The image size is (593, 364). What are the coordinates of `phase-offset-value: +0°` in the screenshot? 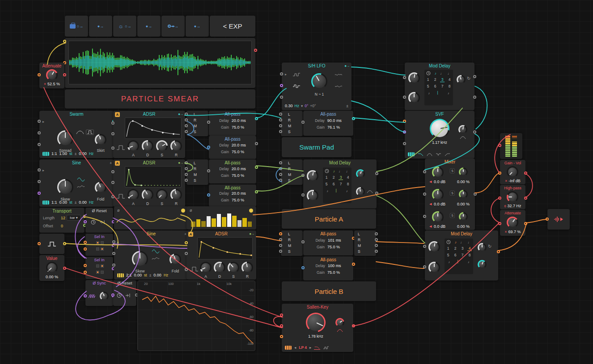 It's located at (313, 106).